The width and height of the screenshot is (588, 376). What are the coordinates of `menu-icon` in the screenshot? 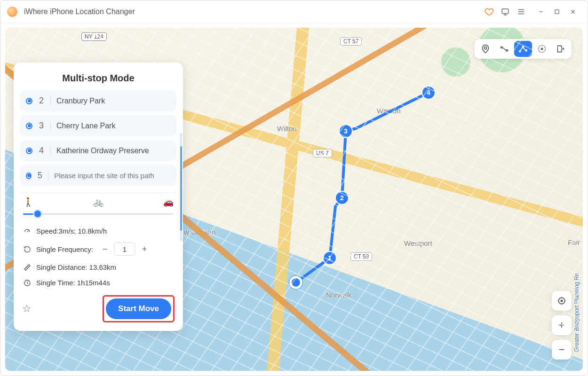 It's located at (521, 12).